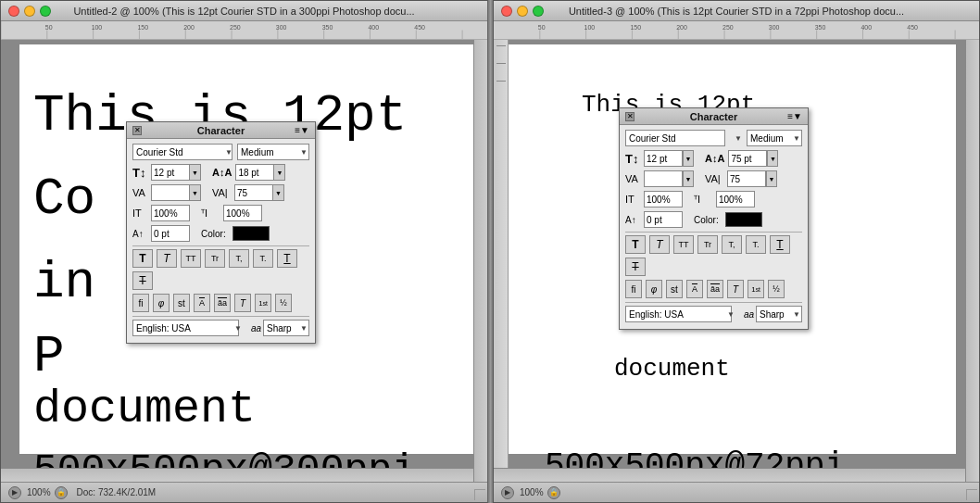  What do you see at coordinates (663, 220) in the screenshot?
I see `baseline-field-right` at bounding box center [663, 220].